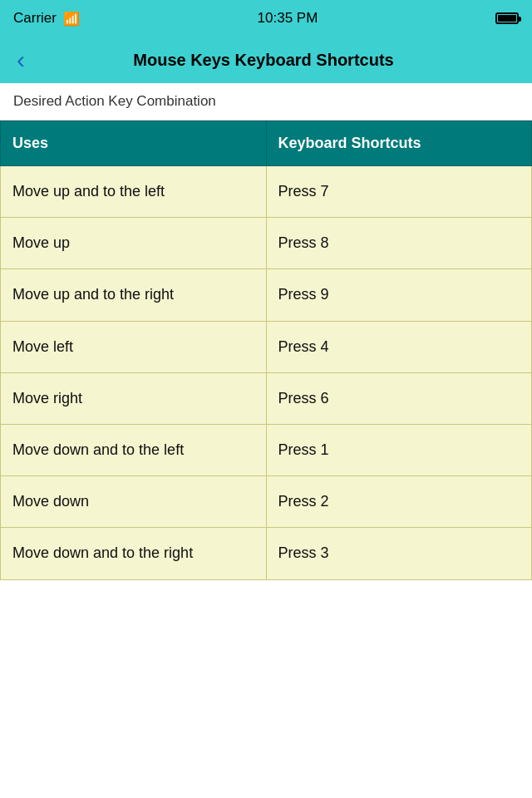  What do you see at coordinates (134, 144) in the screenshot?
I see `col-header-uses: Uses` at bounding box center [134, 144].